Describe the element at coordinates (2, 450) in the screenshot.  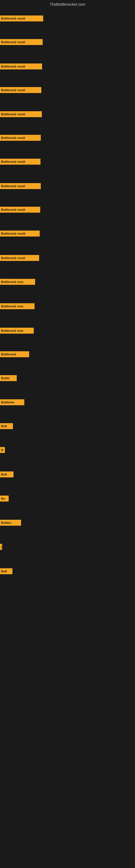
I see `bottleneck-result-bar: B` at that location.